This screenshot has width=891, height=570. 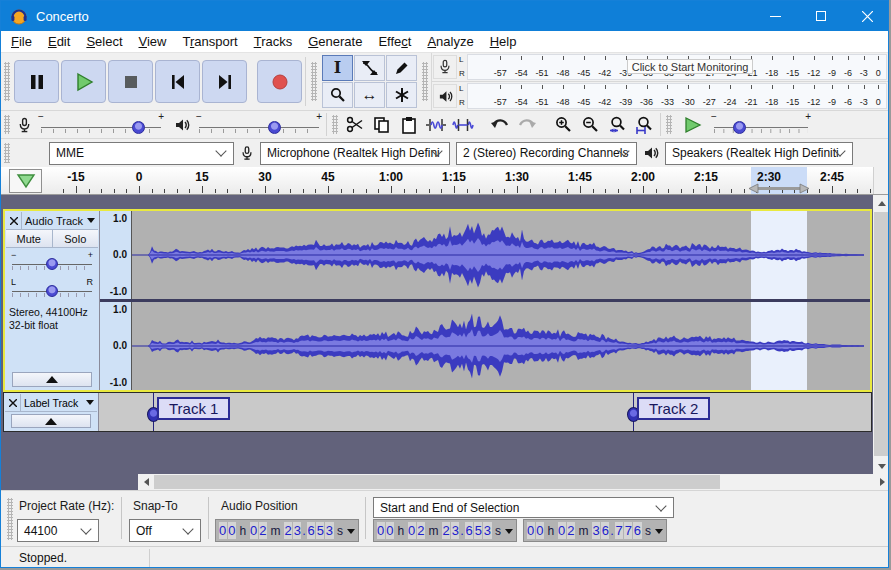 I want to click on zoom-in-button, so click(x=564, y=125).